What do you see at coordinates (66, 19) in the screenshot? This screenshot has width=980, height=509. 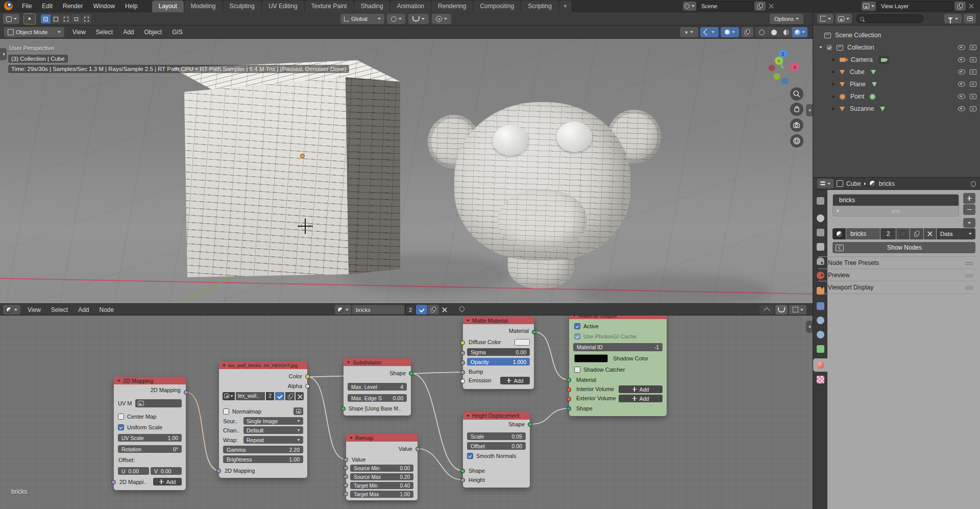 I see `select-mode-circle` at bounding box center [66, 19].